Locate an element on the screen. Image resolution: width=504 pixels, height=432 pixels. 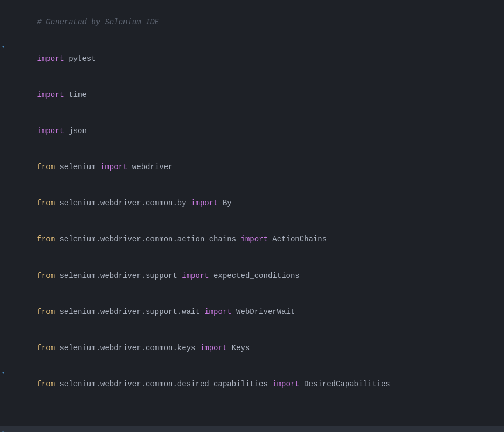
code-line-9: from selenium.webdriver.support.wait imp… is located at coordinates (252, 311).